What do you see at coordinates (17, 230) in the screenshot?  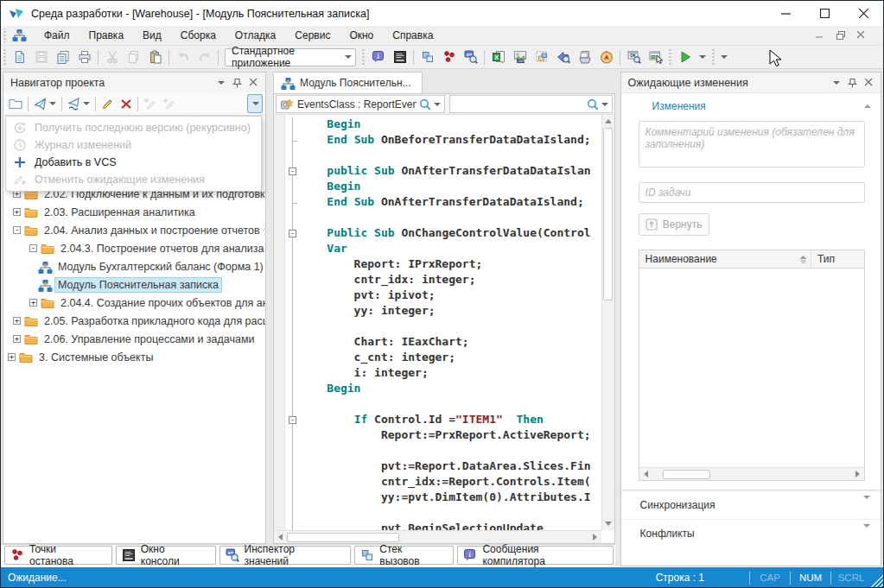 I see `tree-expander-icon: -` at bounding box center [17, 230].